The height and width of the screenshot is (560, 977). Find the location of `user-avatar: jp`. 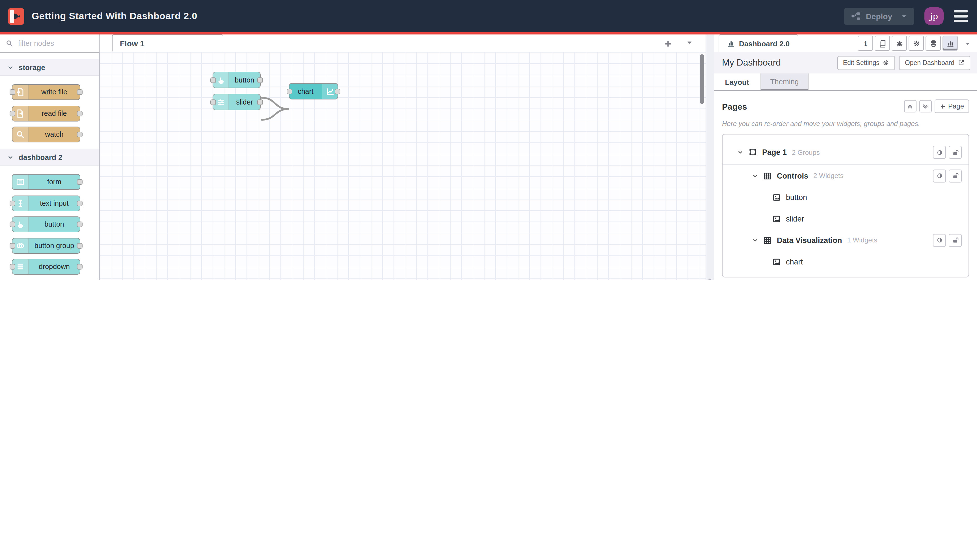

user-avatar: jp is located at coordinates (934, 16).